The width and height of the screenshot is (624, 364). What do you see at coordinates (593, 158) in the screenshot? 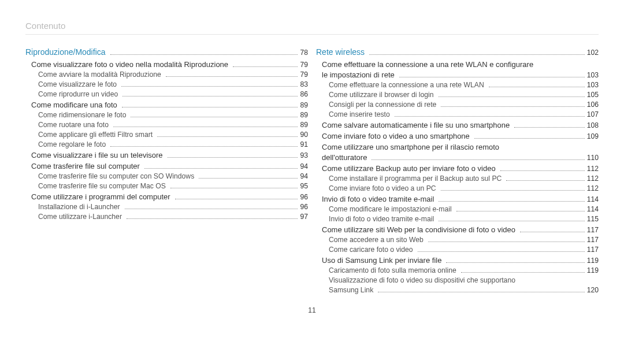
I see `toc-page: 110` at bounding box center [593, 158].